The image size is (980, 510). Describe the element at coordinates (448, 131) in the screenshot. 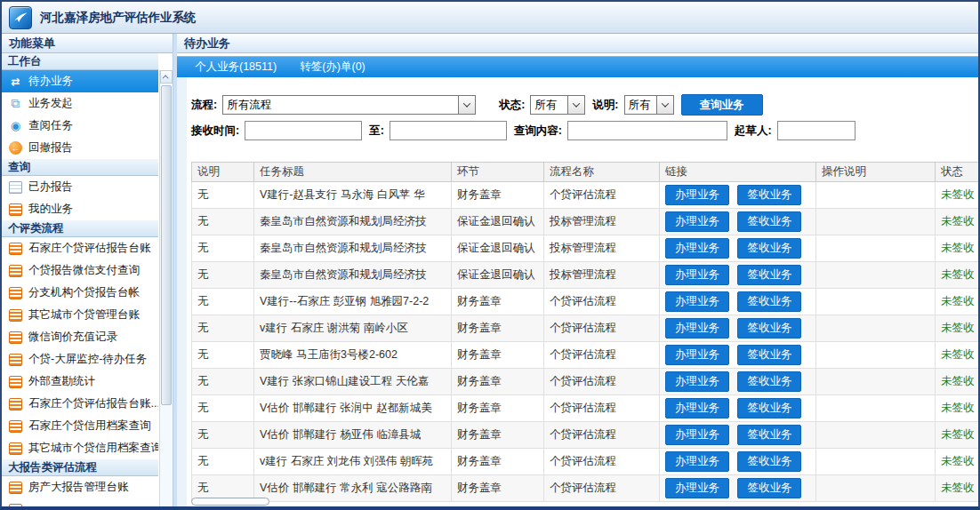

I see `receive-time-to-input` at that location.